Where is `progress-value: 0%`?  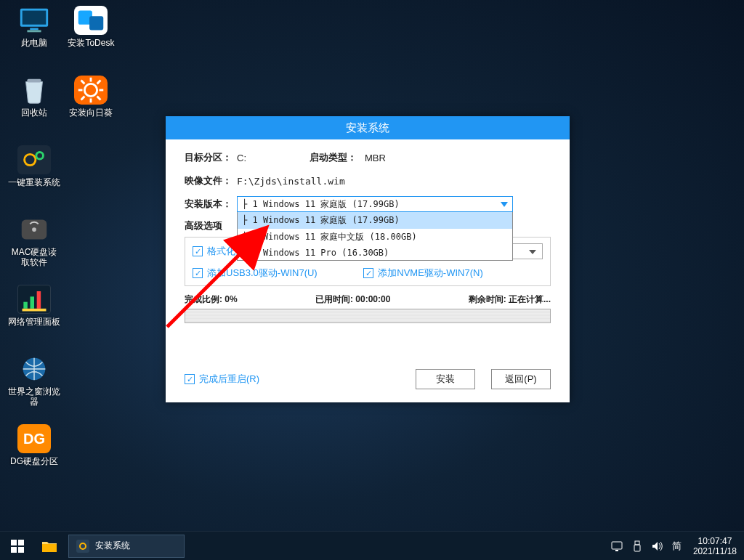
progress-value: 0% is located at coordinates (231, 299).